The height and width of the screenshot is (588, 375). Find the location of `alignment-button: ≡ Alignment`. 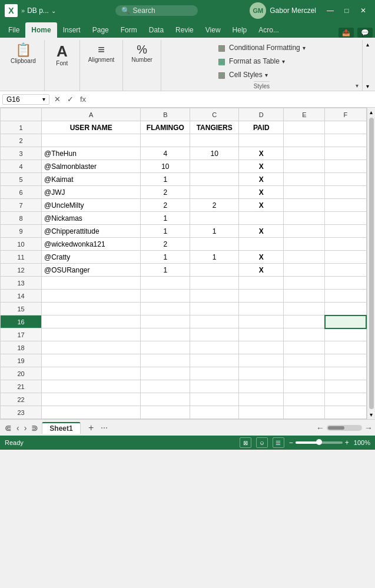

alignment-button: ≡ Alignment is located at coordinates (101, 53).